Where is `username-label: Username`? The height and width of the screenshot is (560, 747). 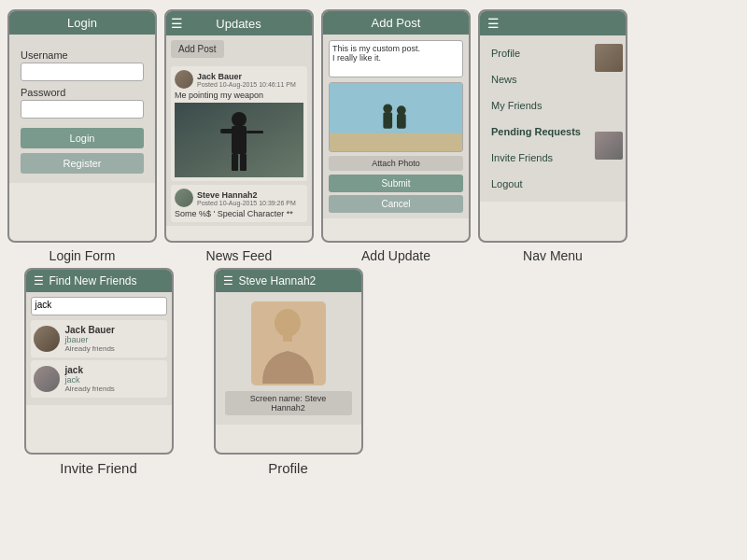 username-label: Username is located at coordinates (82, 55).